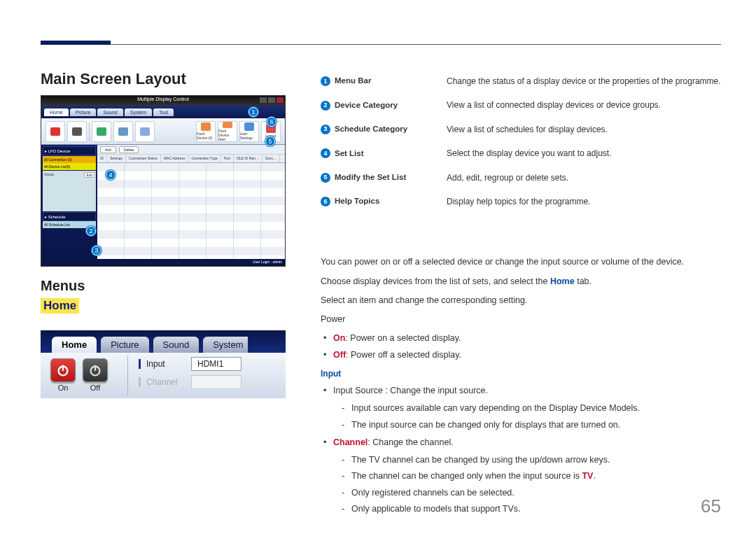  What do you see at coordinates (272, 122) in the screenshot?
I see `marker-6: 6` at bounding box center [272, 122].